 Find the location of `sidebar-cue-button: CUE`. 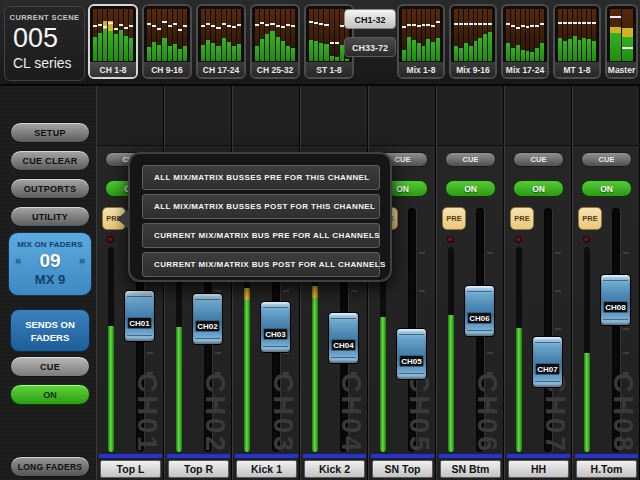

sidebar-cue-button: CUE is located at coordinates (50, 366).